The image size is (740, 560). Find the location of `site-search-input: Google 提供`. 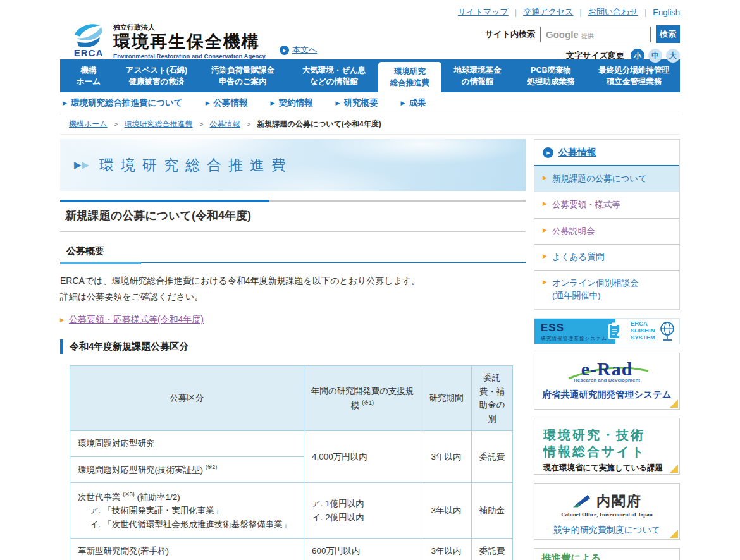

site-search-input: Google 提供 is located at coordinates (596, 34).